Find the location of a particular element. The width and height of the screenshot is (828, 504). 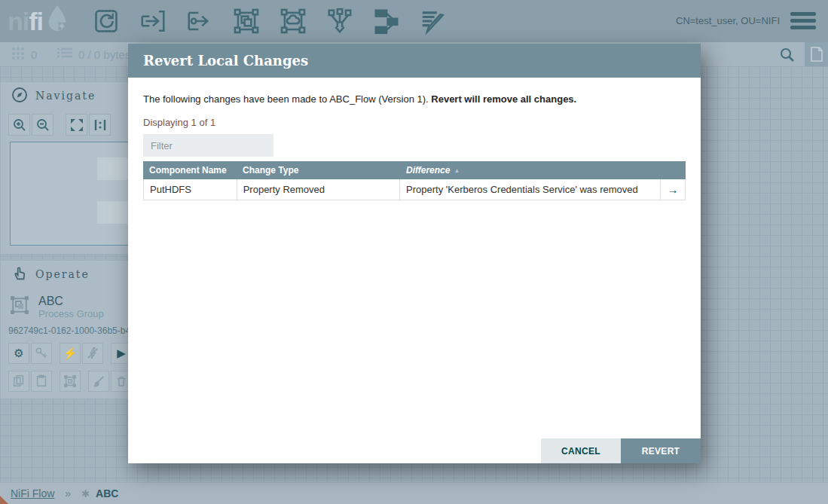

compass-icon is located at coordinates (20, 96).